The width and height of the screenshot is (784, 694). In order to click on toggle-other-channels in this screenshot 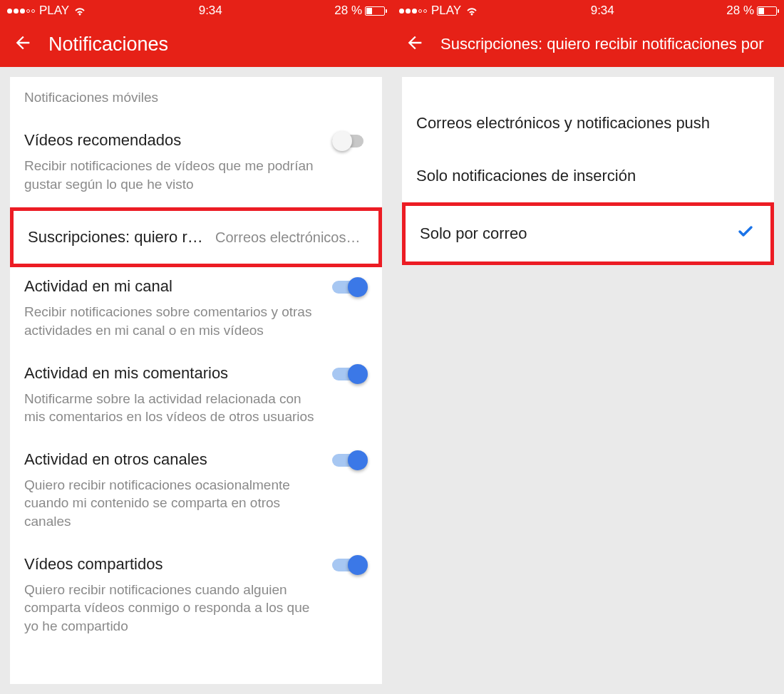, I will do `click(350, 460)`.